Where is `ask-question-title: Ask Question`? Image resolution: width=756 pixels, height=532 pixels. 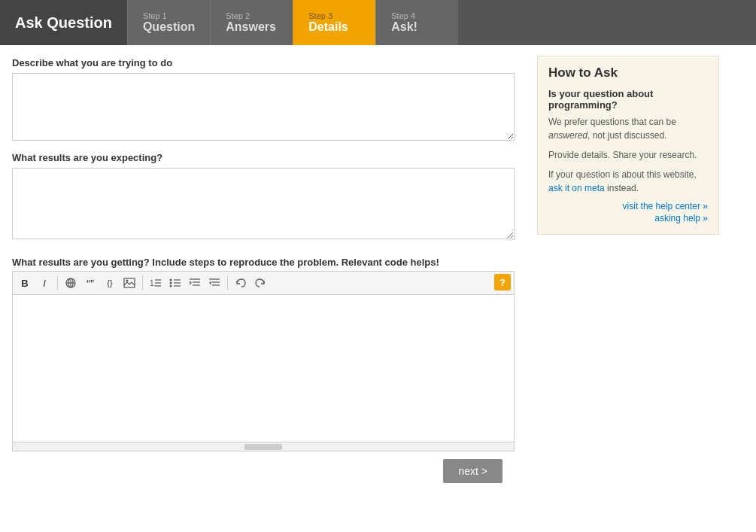
ask-question-title: Ask Question is located at coordinates (63, 23).